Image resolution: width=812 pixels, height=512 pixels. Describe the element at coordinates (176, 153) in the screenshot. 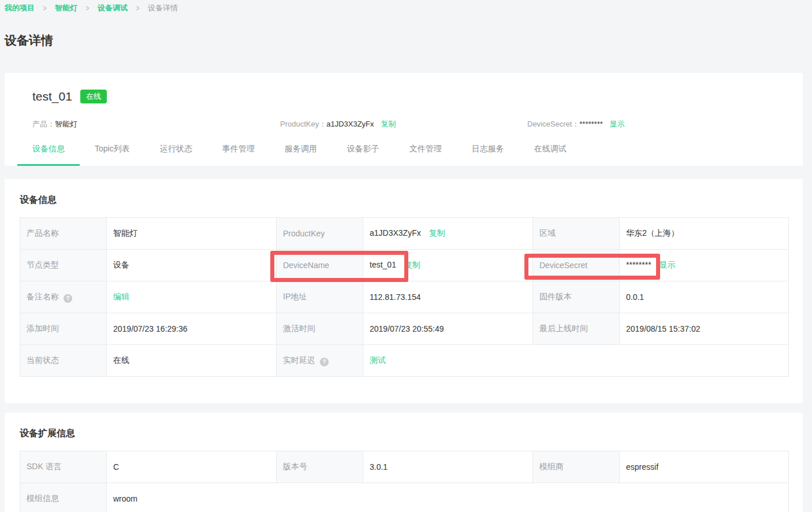

I see `tab-running-status: 运行状态` at that location.